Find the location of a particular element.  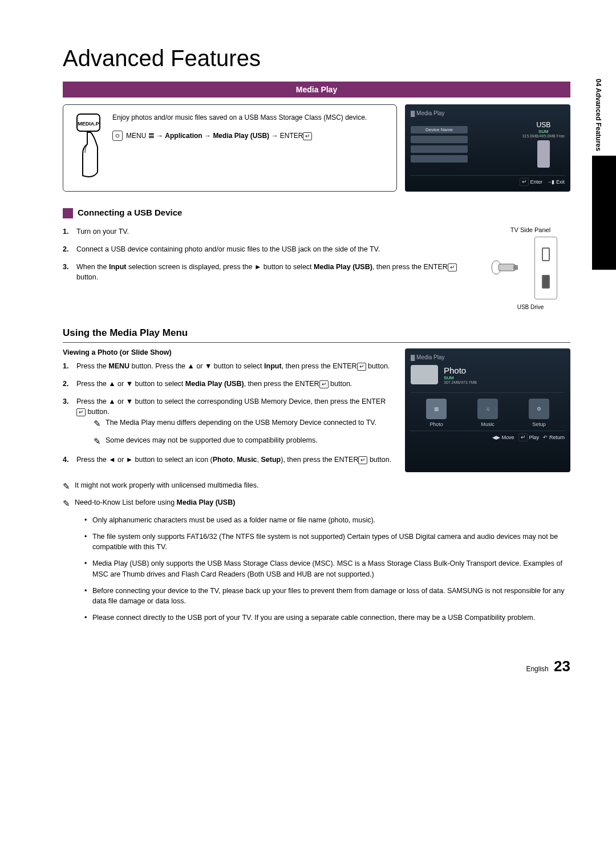

photo-icon: ▦ is located at coordinates (436, 409).